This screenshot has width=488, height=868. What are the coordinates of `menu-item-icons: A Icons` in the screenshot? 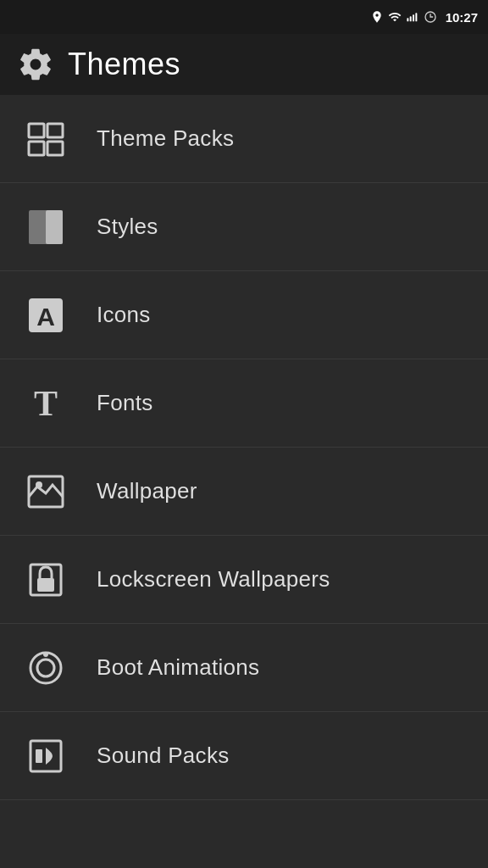 It's located at (244, 315).